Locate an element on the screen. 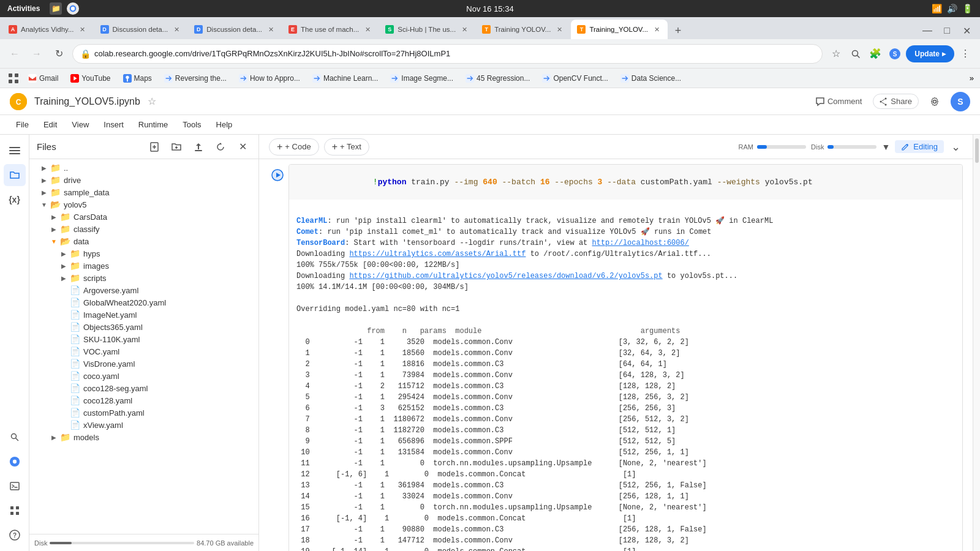  tree-item-carsdata: ▶ 📁 CarsData is located at coordinates (144, 217).